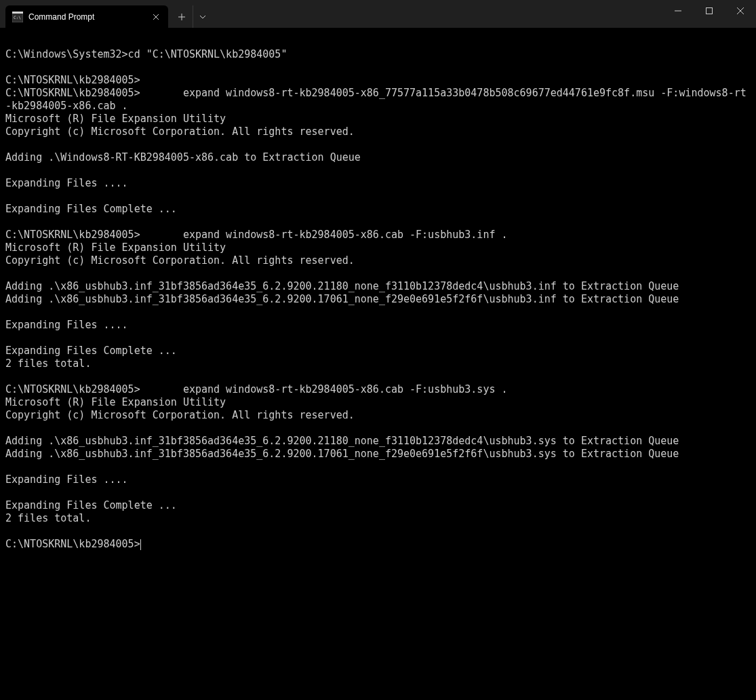 Image resolution: width=756 pixels, height=700 pixels. I want to click on titlebar: C:\ Command Prompt, so click(378, 14).